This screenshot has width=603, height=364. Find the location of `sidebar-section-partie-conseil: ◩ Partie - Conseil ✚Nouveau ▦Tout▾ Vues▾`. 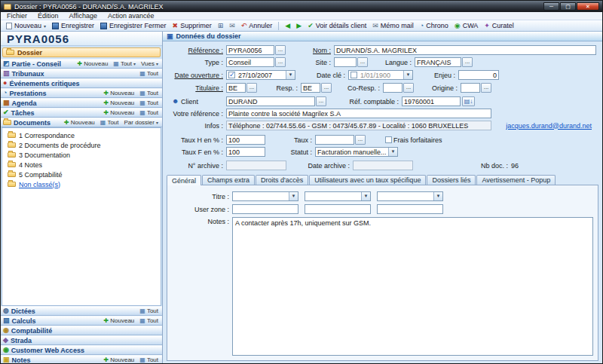

sidebar-section-partie-conseil: ◩ Partie - Conseil ✚Nouveau ▦Tout▾ Vues▾ is located at coordinates (81, 63).